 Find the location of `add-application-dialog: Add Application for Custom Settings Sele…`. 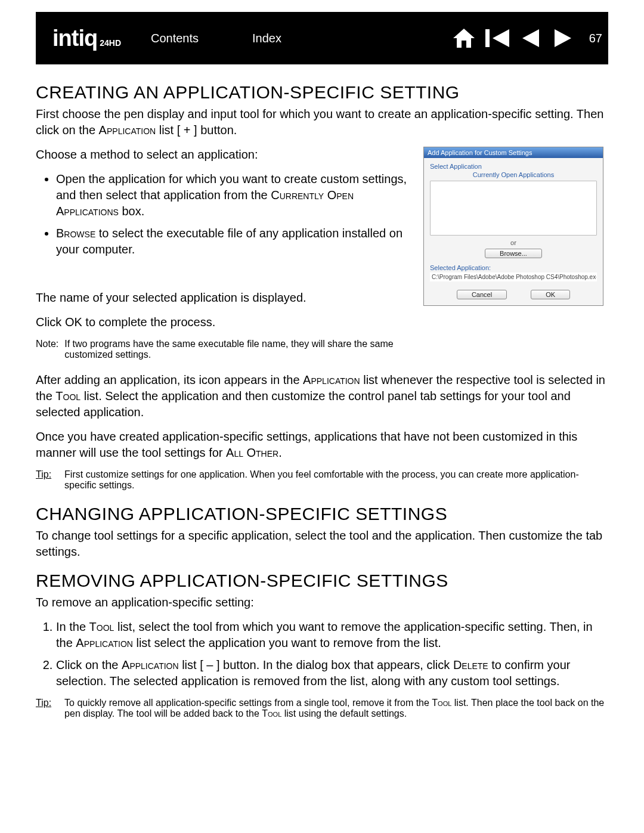

add-application-dialog: Add Application for Custom Settings Sele… is located at coordinates (513, 227).